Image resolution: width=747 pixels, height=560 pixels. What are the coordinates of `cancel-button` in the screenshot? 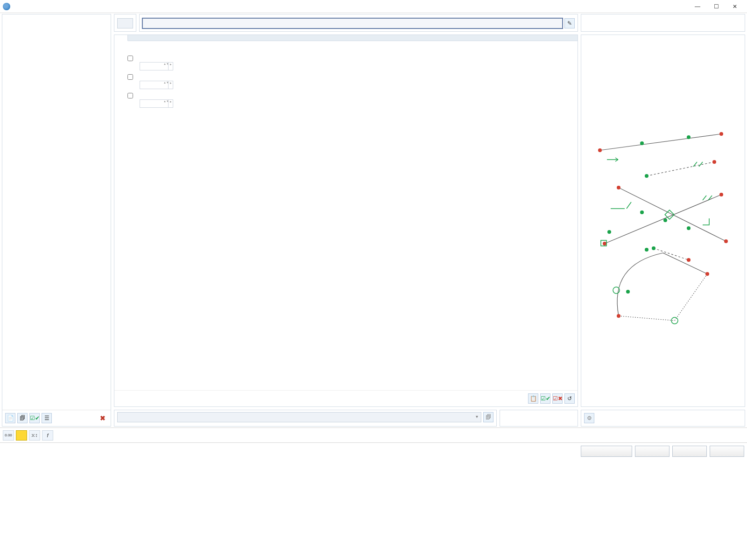 It's located at (690, 451).